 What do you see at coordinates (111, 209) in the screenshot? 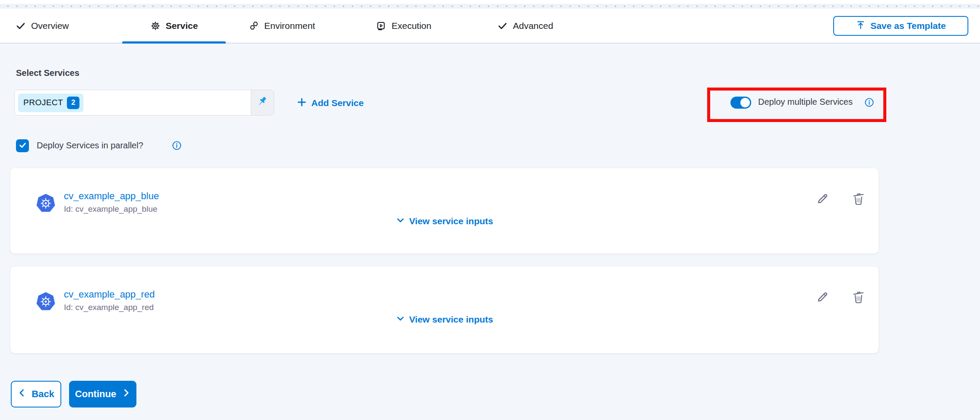
I see `service-id-text: Id: cv_example_app_blue` at bounding box center [111, 209].